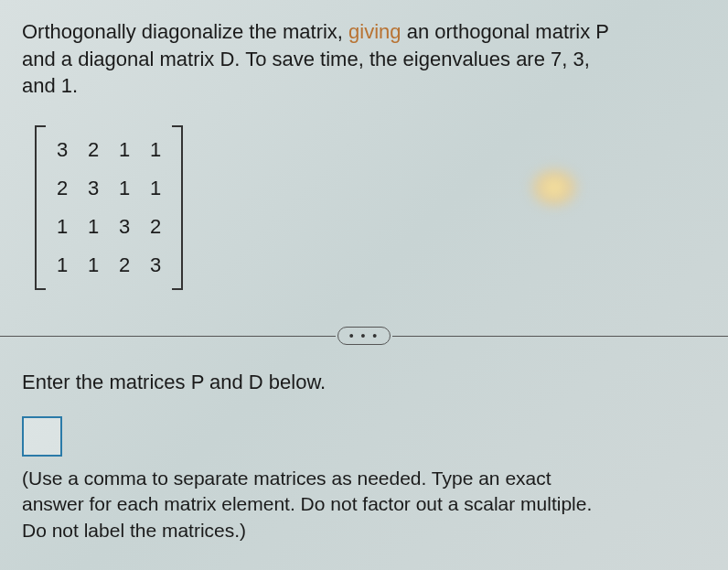 This screenshot has height=570, width=728. I want to click on enter-instruction: Enter the matrices P and D below., so click(364, 382).